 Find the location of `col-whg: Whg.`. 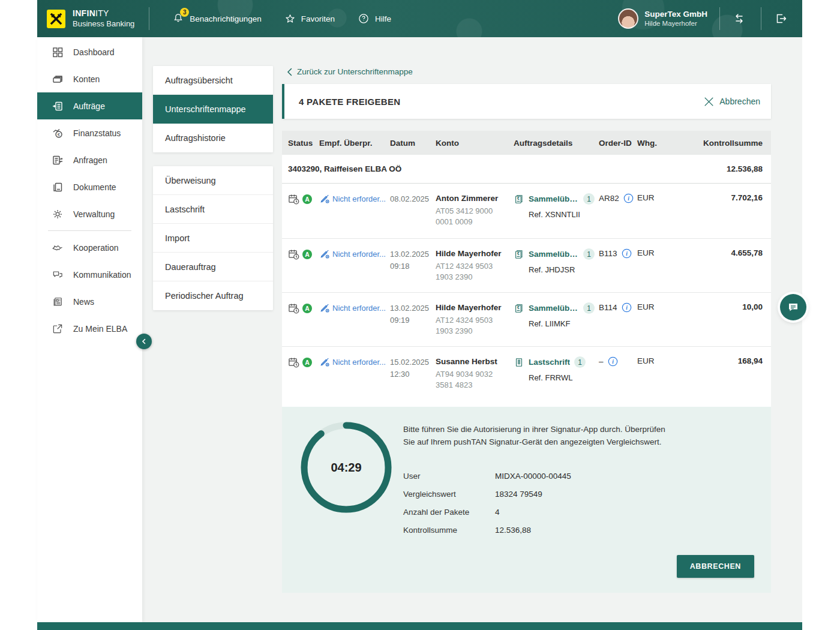

col-whg: Whg. is located at coordinates (652, 143).